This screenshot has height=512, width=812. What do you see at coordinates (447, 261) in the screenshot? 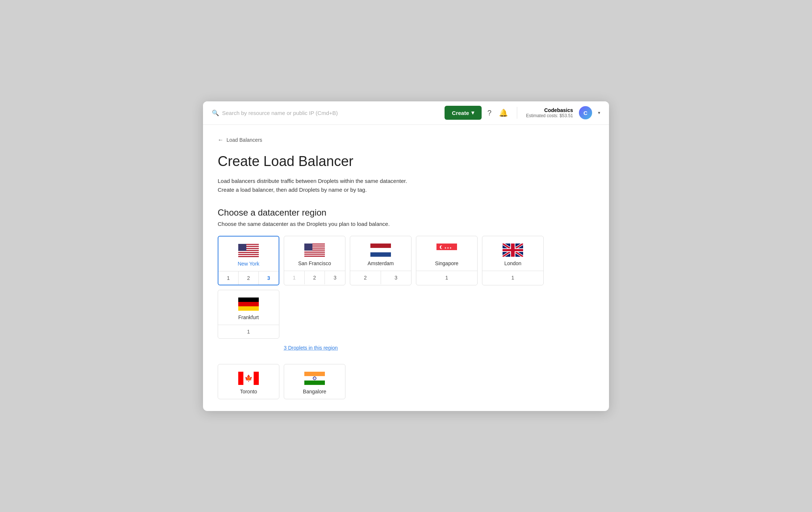
I see `region-card-singapore: ✦✦✦ Singapore 1` at bounding box center [447, 261].